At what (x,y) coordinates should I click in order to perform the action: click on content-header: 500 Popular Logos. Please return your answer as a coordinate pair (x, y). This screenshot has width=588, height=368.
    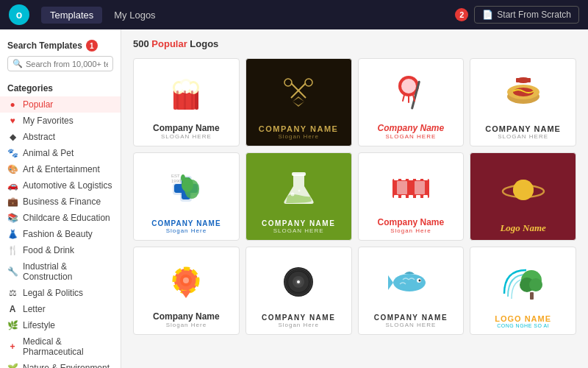
    Looking at the image, I should click on (354, 44).